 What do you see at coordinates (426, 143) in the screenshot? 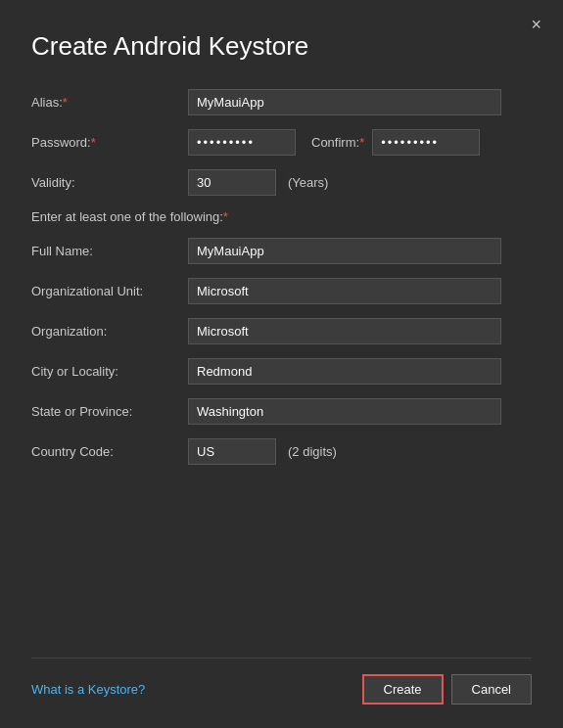
I see `confirm-input` at bounding box center [426, 143].